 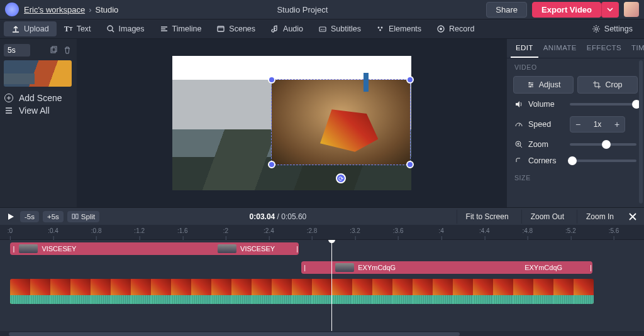 What do you see at coordinates (90, 10) in the screenshot?
I see `chevron-right-icon: ›` at bounding box center [90, 10].